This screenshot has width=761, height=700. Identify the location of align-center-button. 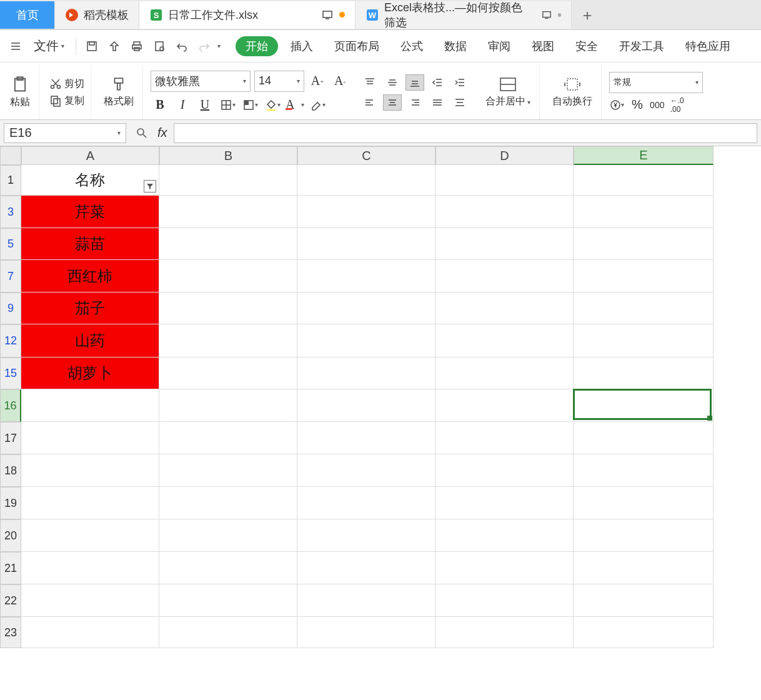
(392, 102).